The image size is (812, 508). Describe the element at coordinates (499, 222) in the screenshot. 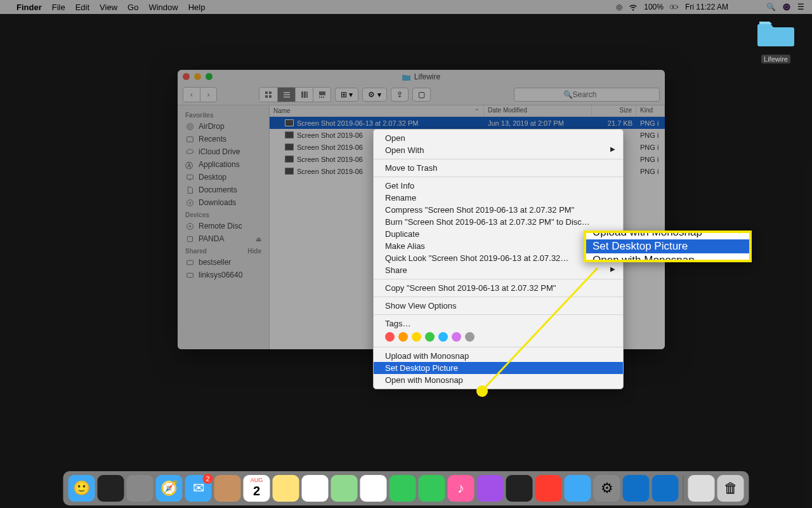

I see `ctx-burn: Burn "Screen Shot 2019-06-13 at 2.07.32 …` at that location.